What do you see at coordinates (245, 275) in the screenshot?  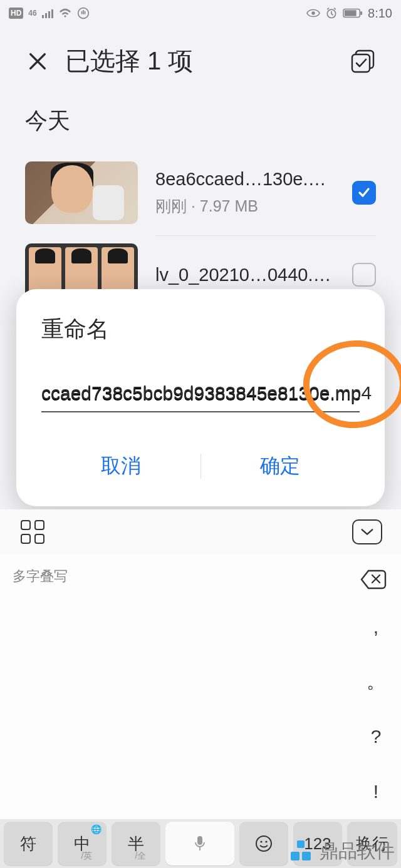 I see `file-name: lv_0_20210…0440.mp4` at bounding box center [245, 275].